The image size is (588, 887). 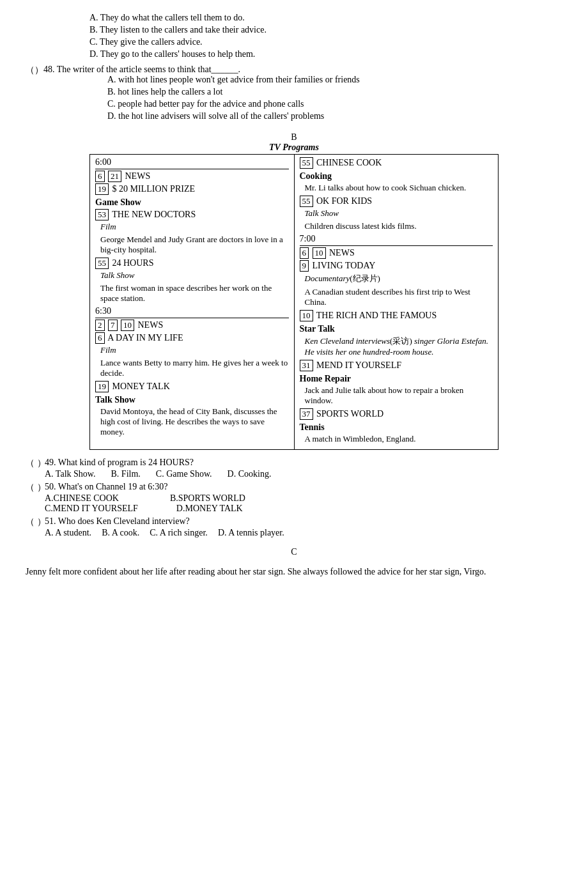 I want to click on show-news-title: NEWS, so click(x=138, y=176).